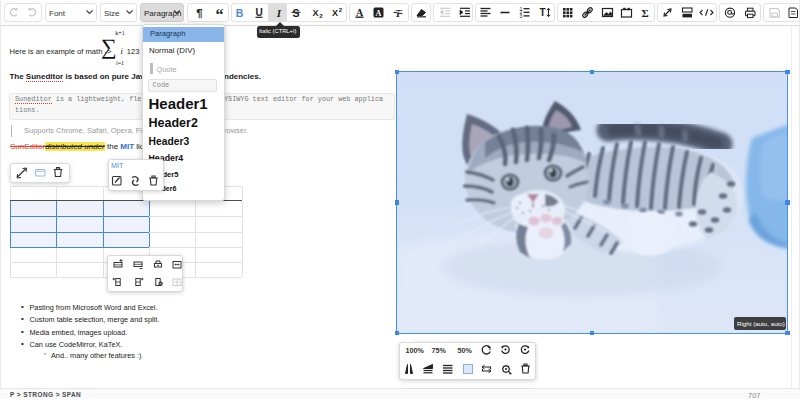  What do you see at coordinates (258, 12) in the screenshot?
I see `svg-text: U` at bounding box center [258, 12].